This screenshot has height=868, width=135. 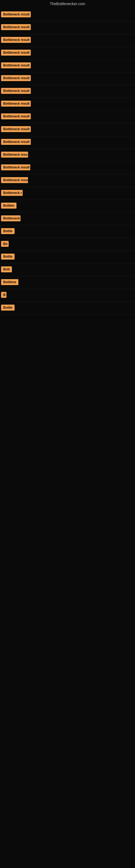 I want to click on list-item: Bo, so click(x=68, y=245).